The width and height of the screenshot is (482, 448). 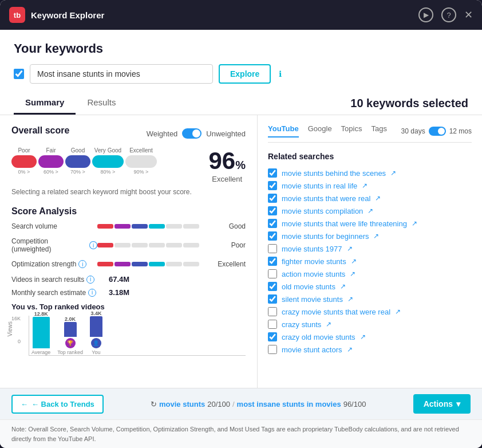 What do you see at coordinates (82, 264) in the screenshot?
I see `optimization-info-icon: i` at bounding box center [82, 264].